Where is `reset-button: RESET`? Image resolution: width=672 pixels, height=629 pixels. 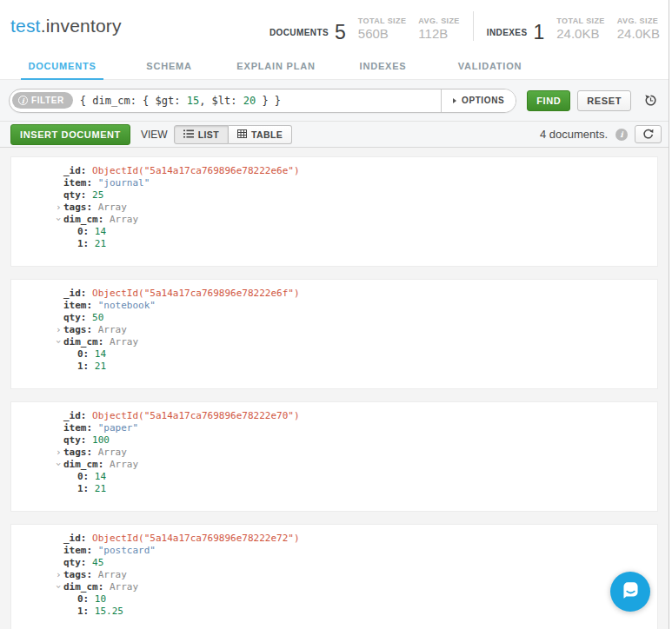 reset-button: RESET is located at coordinates (604, 101).